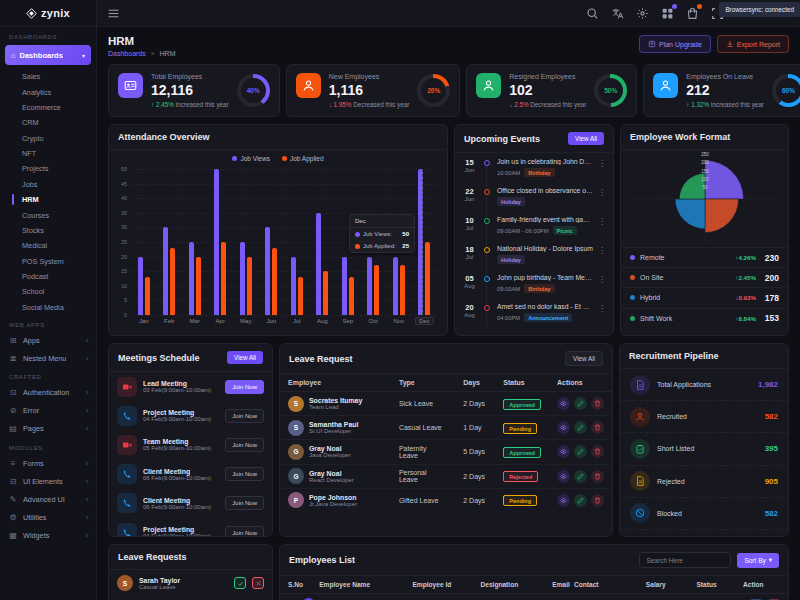 The image size is (800, 600). Describe the element at coordinates (245, 358) in the screenshot. I see `meetings-view-all-button: View All` at that location.